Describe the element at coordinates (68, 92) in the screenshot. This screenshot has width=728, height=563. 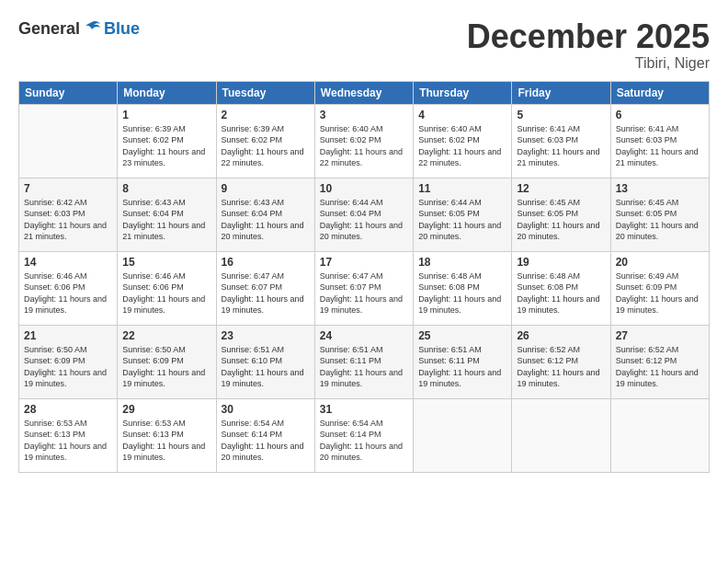
I see `calendar-header-sunday: Sunday` at that location.